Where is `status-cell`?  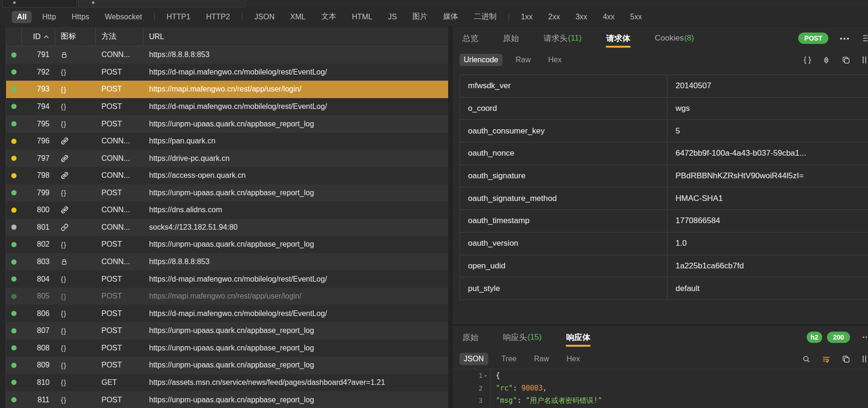 status-cell is located at coordinates (14, 158).